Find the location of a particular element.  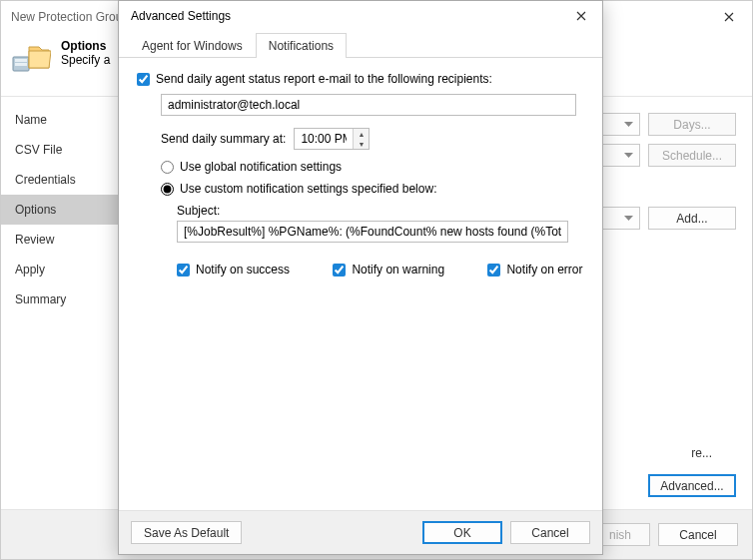

sidebar-item-review: Review is located at coordinates (60, 240).